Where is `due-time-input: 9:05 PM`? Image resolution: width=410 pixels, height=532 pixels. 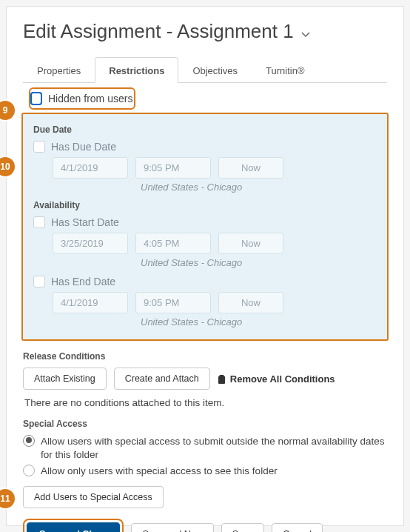
due-time-input: 9:05 PM is located at coordinates (173, 167).